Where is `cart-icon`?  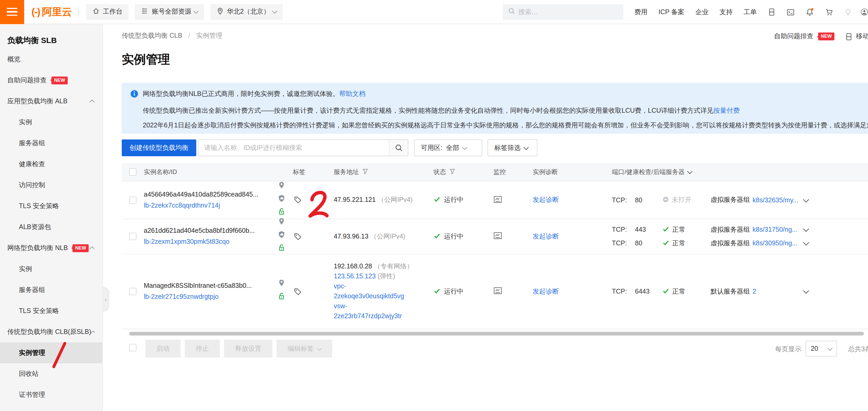
cart-icon is located at coordinates (829, 12).